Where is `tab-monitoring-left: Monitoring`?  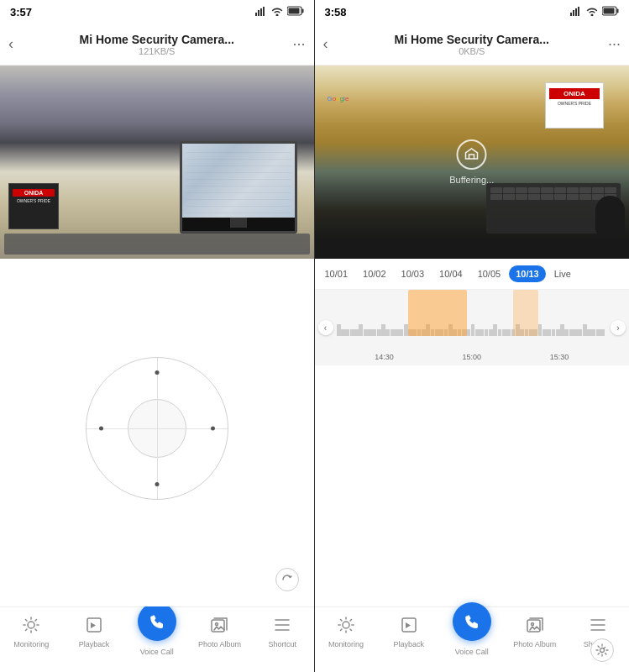
tab-monitoring-left: Monitoring is located at coordinates (32, 632).